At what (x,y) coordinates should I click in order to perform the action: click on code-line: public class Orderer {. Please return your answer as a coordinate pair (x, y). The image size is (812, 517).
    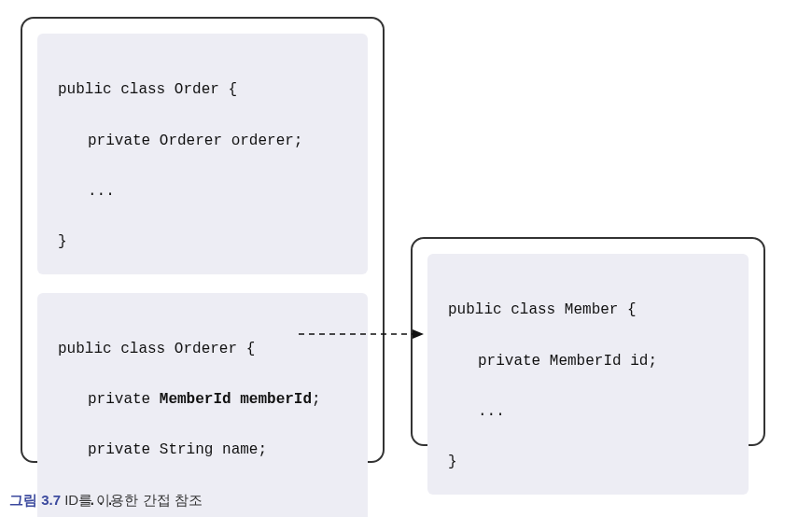
    Looking at the image, I should click on (203, 349).